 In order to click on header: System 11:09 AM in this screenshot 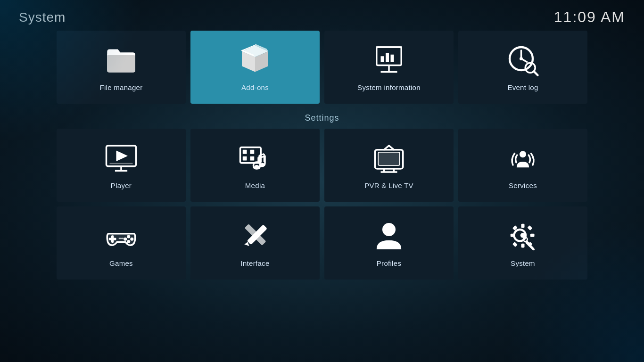, I will do `click(322, 15)`.